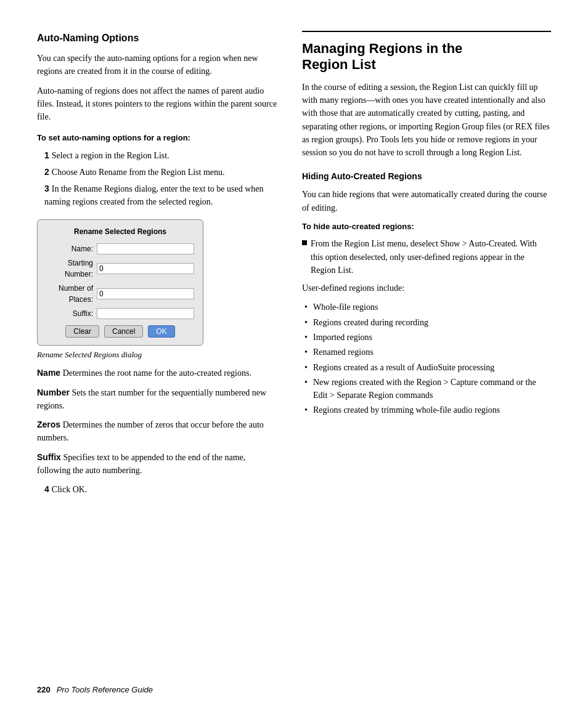 This screenshot has width=588, height=714. I want to click on zeros-label: Zeros, so click(49, 424).